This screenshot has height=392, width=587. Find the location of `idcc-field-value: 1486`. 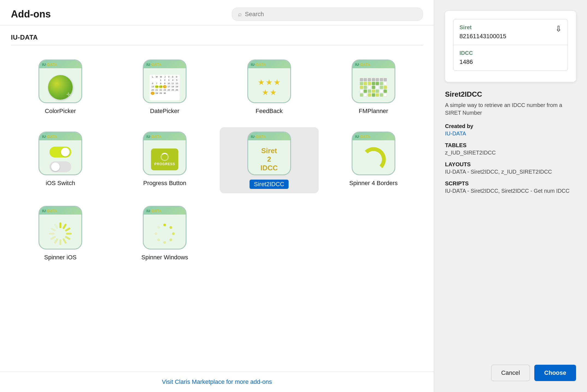

idcc-field-value: 1486 is located at coordinates (511, 62).